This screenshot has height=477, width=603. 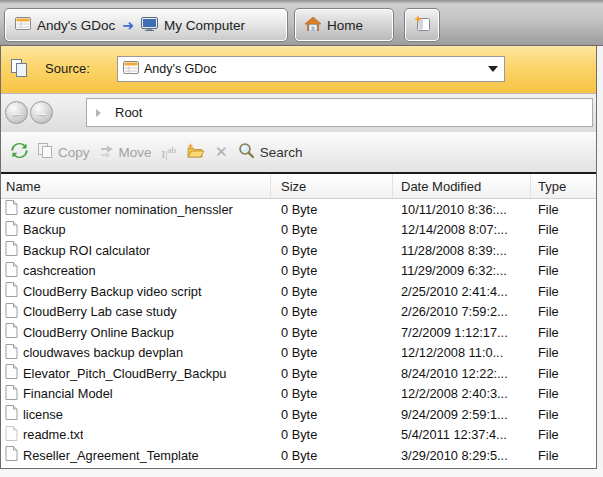 I want to click on forward-arrow-icon: →, so click(x=42, y=112).